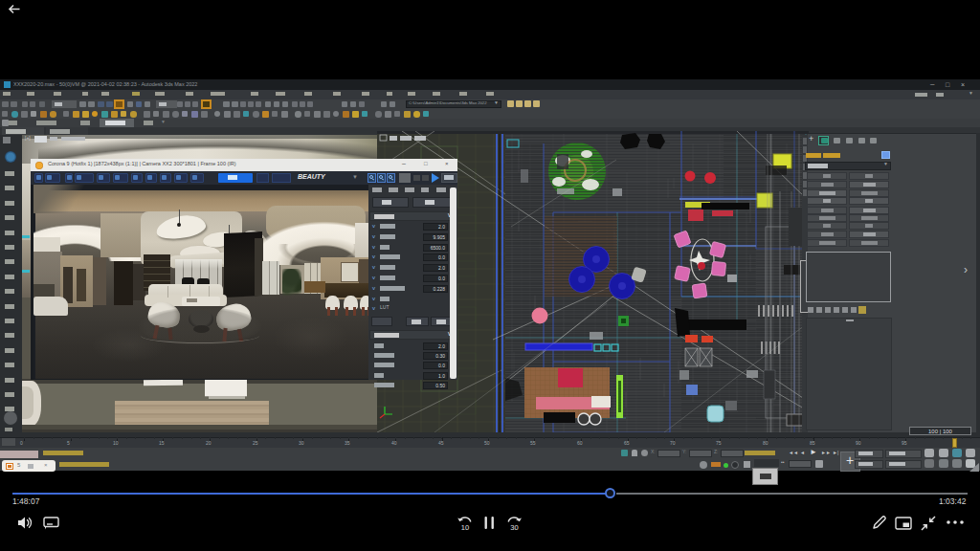  I want to click on svg-text: 10, so click(465, 527).